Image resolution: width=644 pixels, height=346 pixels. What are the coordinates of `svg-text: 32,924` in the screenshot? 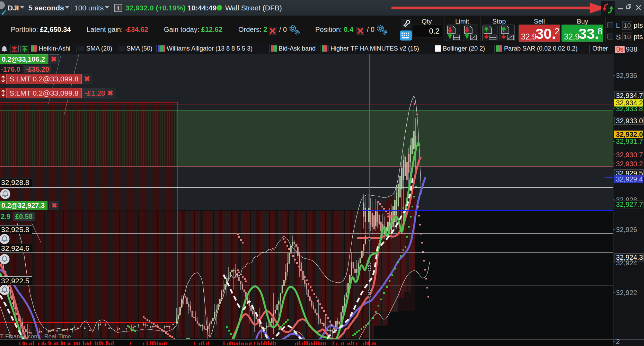 It's located at (626, 263).